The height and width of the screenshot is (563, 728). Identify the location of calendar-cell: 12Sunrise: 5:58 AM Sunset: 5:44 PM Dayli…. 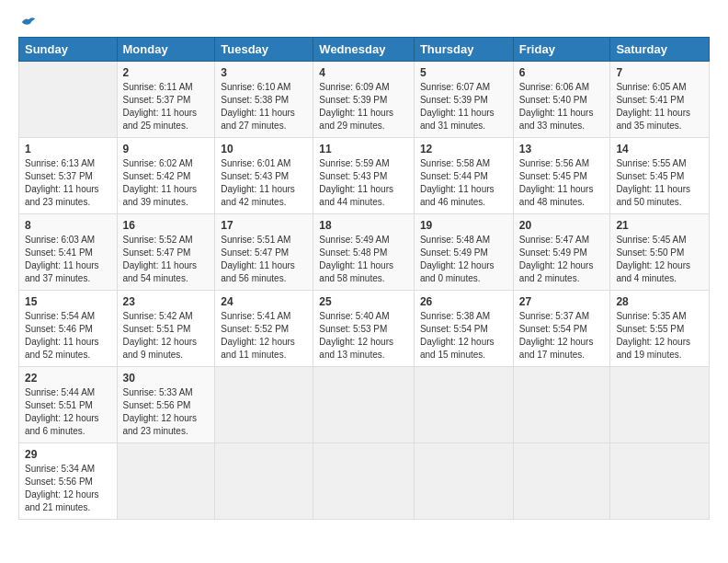
(463, 177).